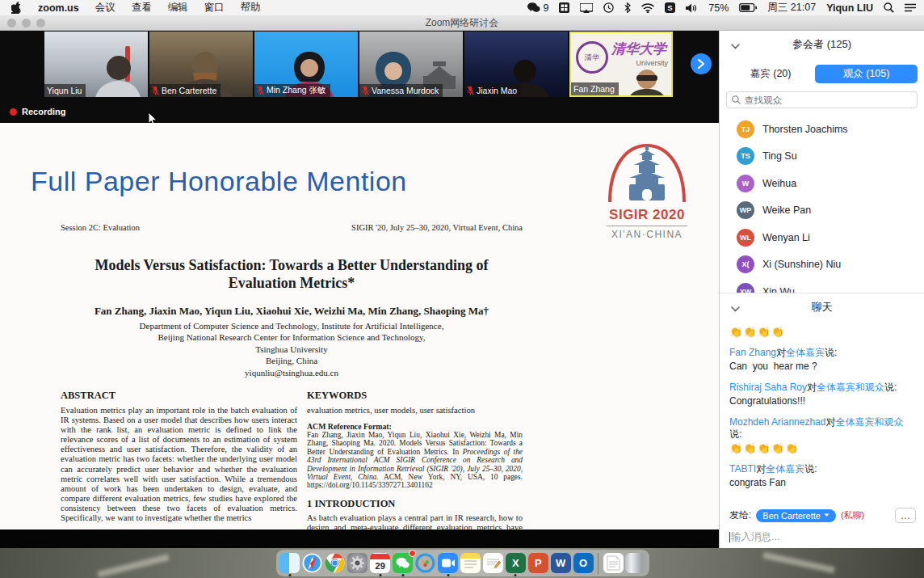 This screenshot has width=924, height=578. What do you see at coordinates (564, 8) in the screenshot?
I see `grid-status-icon` at bounding box center [564, 8].